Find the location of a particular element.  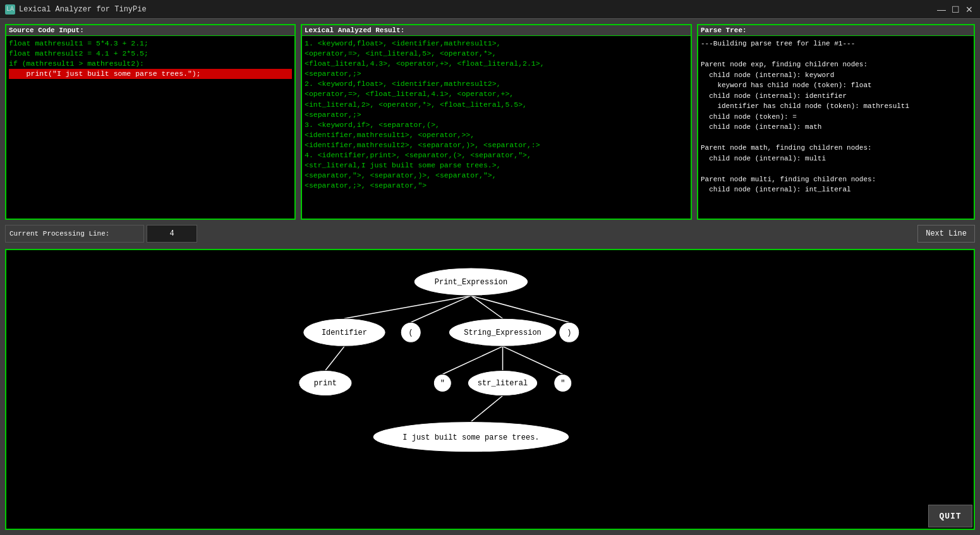

source-line: float mathresult2 = 4.1 + 2*5.5; is located at coordinates (150, 54).